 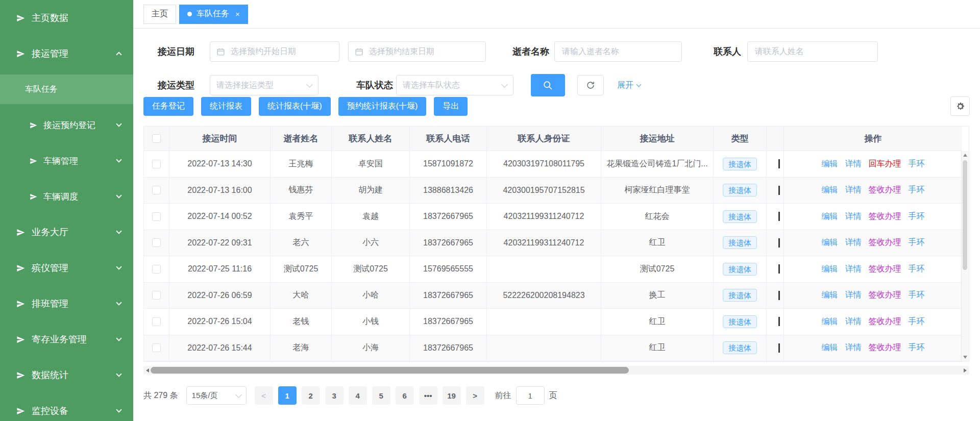 I want to click on page-size-select: 15条/页, so click(x=216, y=395).